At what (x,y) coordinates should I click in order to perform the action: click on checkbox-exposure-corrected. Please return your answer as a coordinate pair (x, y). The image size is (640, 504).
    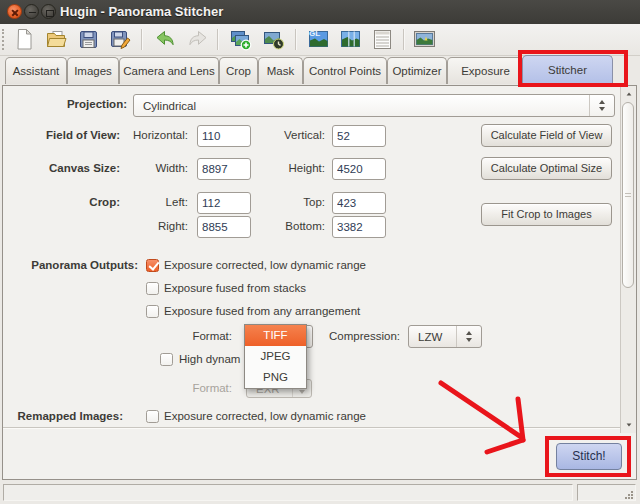
    Looking at the image, I should click on (152, 266).